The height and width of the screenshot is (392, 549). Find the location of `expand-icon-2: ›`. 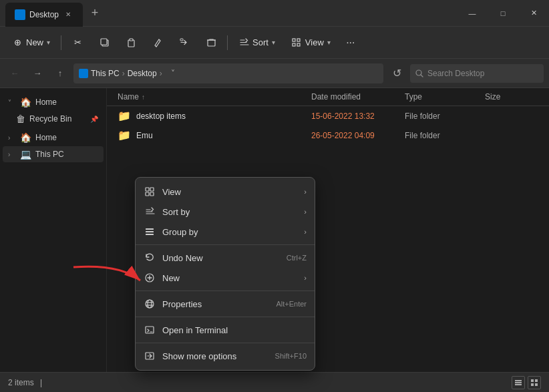

expand-icon-2: › is located at coordinates (12, 138).